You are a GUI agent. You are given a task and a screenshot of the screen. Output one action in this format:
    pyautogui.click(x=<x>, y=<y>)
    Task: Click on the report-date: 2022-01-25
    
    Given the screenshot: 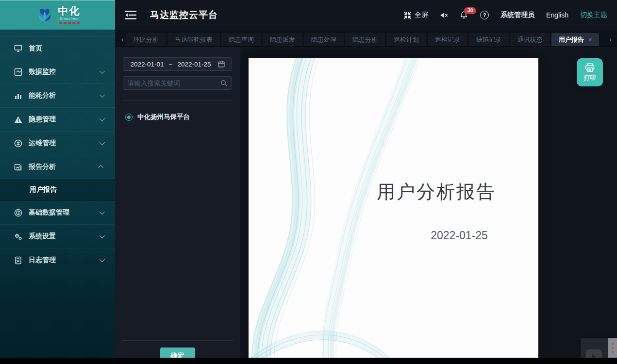 What is the action you would take?
    pyautogui.click(x=459, y=236)
    